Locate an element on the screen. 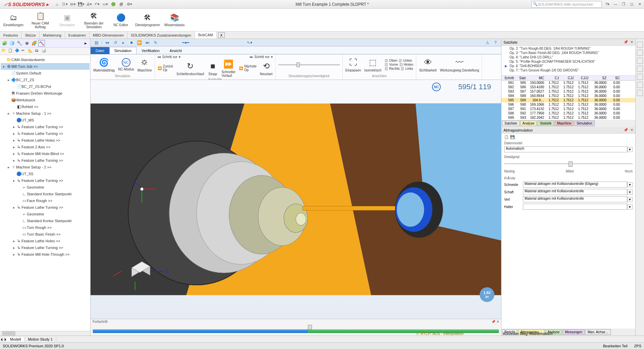  step-back-button: ⏮ Schritt zur ▾ is located at coordinates (169, 57).